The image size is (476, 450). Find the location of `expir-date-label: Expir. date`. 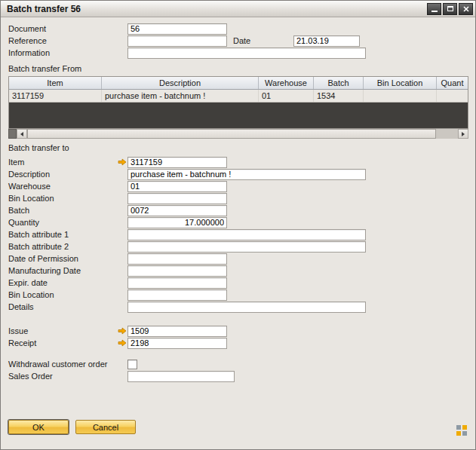

expir-date-label: Expir. date is located at coordinates (68, 283).